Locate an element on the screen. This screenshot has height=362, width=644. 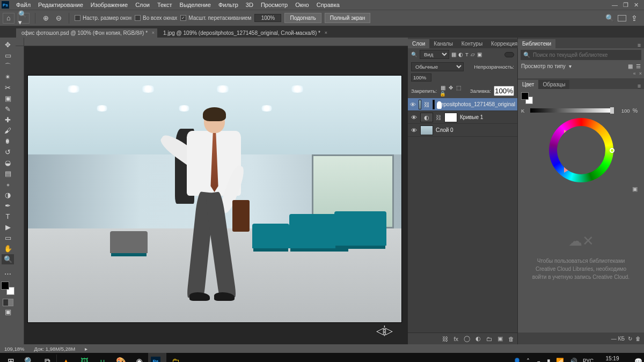
zoom-out-icon: ⊖ is located at coordinates (58, 18).